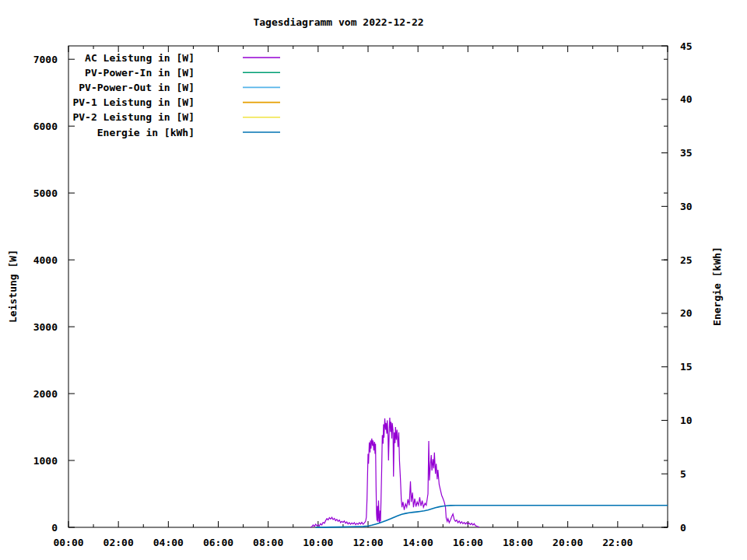 This screenshot has width=747, height=560. I want to click on x-tick-label: 08:00, so click(268, 543).